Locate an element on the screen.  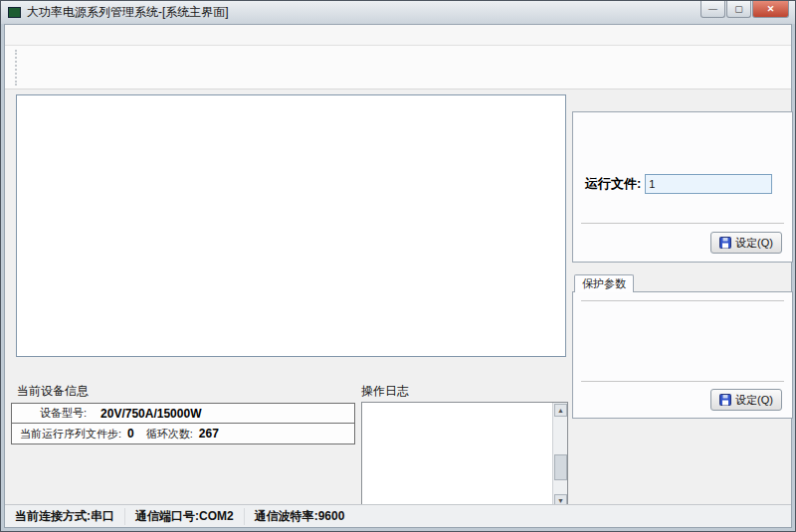
device-model-label: 设备型号: is located at coordinates (64, 414).